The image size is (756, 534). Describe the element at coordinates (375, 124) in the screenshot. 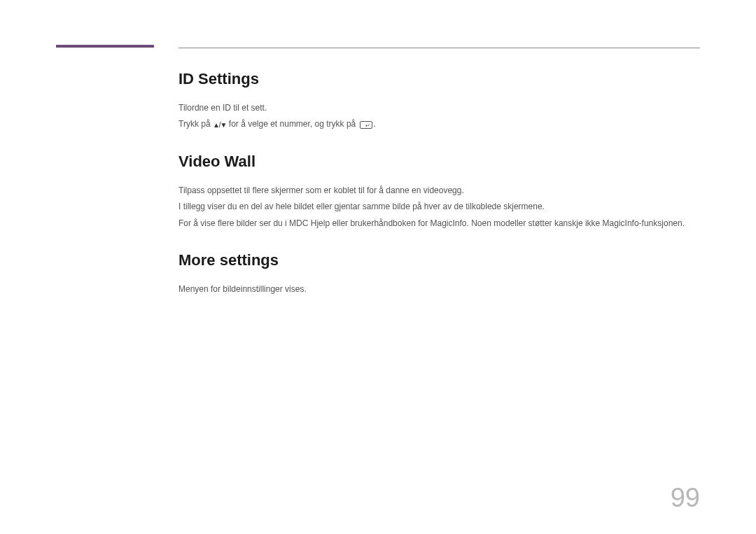

I see `text-fragment: .` at that location.